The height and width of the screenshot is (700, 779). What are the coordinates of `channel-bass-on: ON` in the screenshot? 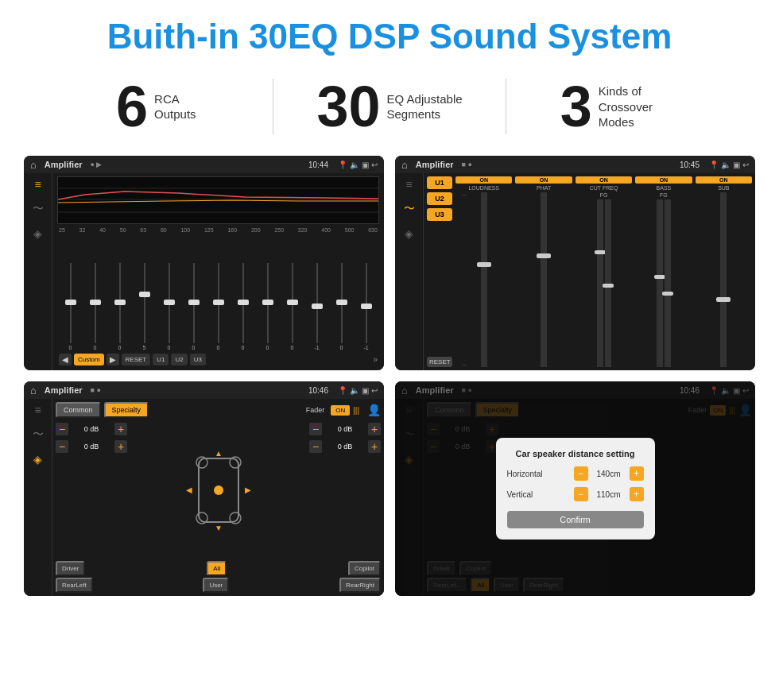 It's located at (663, 180).